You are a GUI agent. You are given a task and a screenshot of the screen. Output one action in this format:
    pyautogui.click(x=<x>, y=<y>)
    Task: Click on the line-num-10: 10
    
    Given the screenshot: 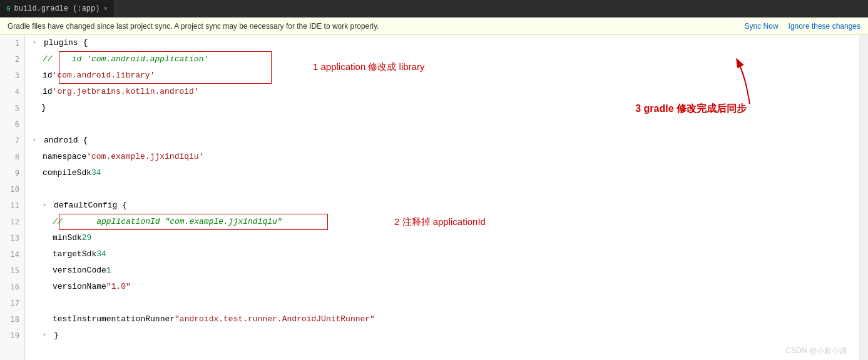 What is the action you would take?
    pyautogui.click(x=10, y=189)
    